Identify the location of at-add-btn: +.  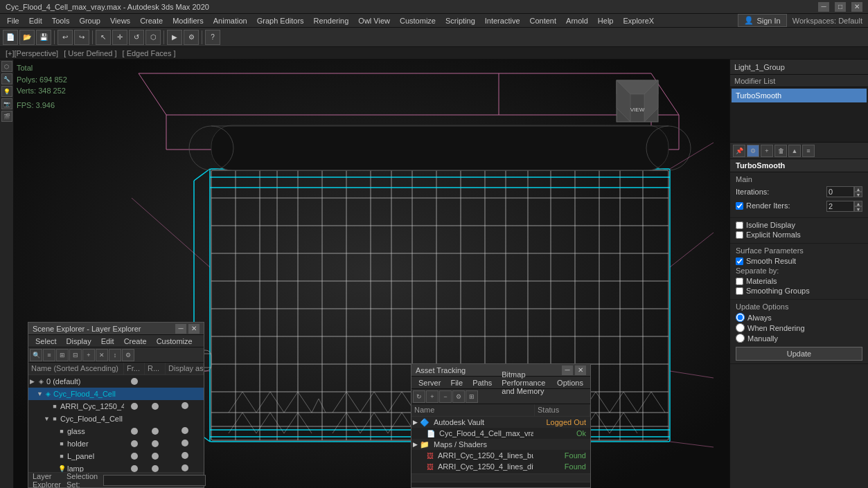
(432, 397).